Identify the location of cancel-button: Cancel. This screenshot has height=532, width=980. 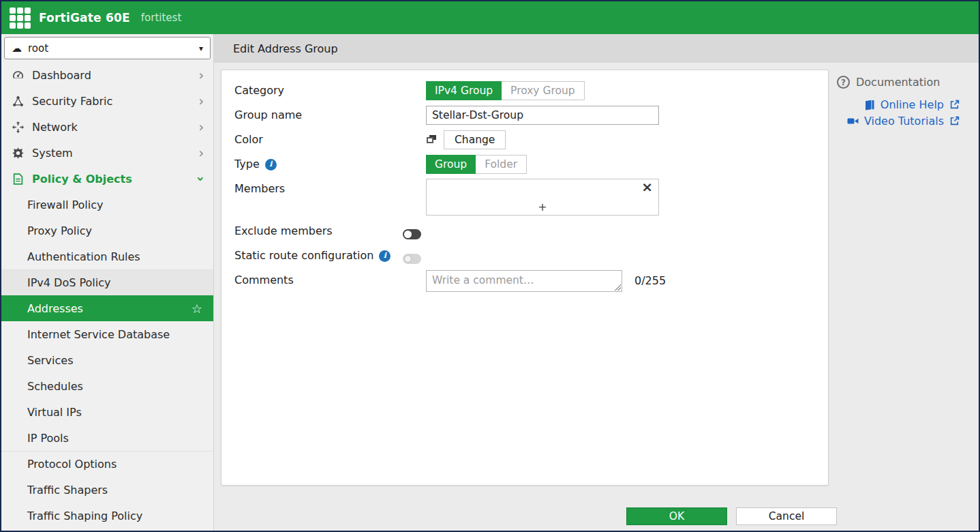
(786, 516).